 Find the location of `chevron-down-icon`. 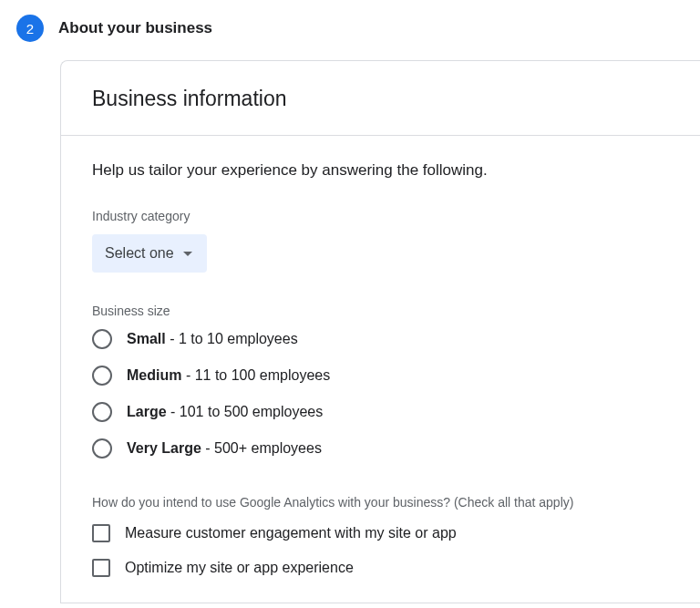

chevron-down-icon is located at coordinates (188, 253).